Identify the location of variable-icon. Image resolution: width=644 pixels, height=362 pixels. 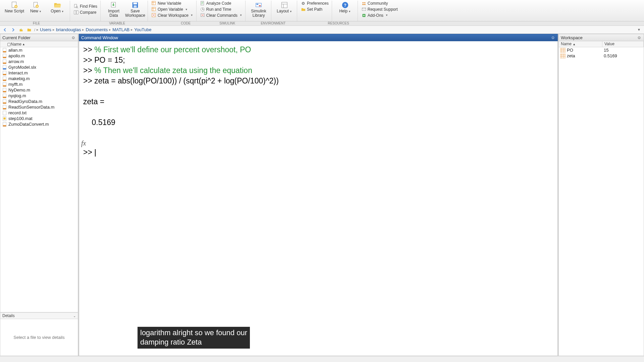
(563, 56).